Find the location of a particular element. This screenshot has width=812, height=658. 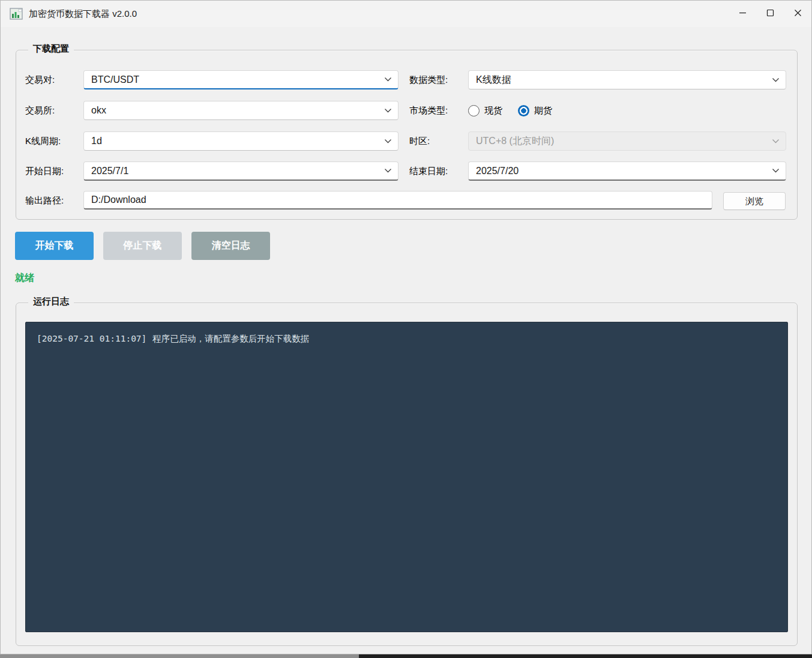

data-type-value: K线数据 is located at coordinates (622, 80).